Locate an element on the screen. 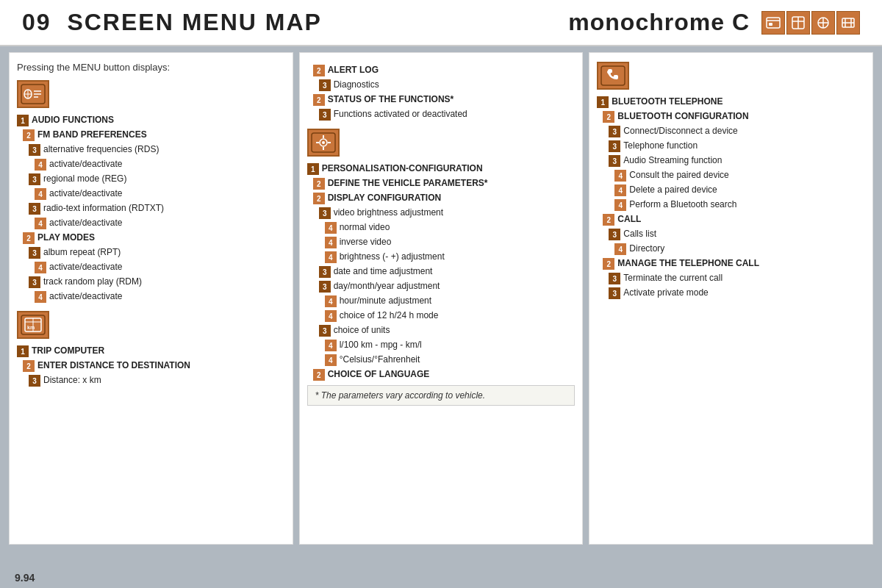  alert-log-label: ALERT LOG is located at coordinates (353, 71).